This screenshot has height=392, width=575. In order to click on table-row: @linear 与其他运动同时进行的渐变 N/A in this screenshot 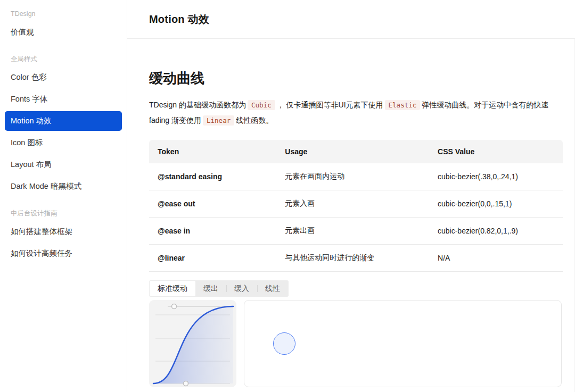, I will do `click(356, 258)`.